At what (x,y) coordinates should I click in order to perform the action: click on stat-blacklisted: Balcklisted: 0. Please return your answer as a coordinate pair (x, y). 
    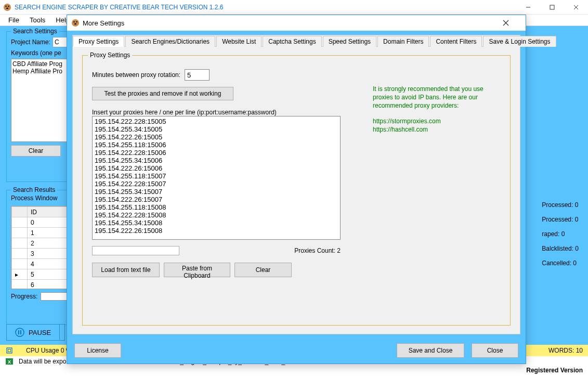
    Looking at the image, I should click on (560, 249).